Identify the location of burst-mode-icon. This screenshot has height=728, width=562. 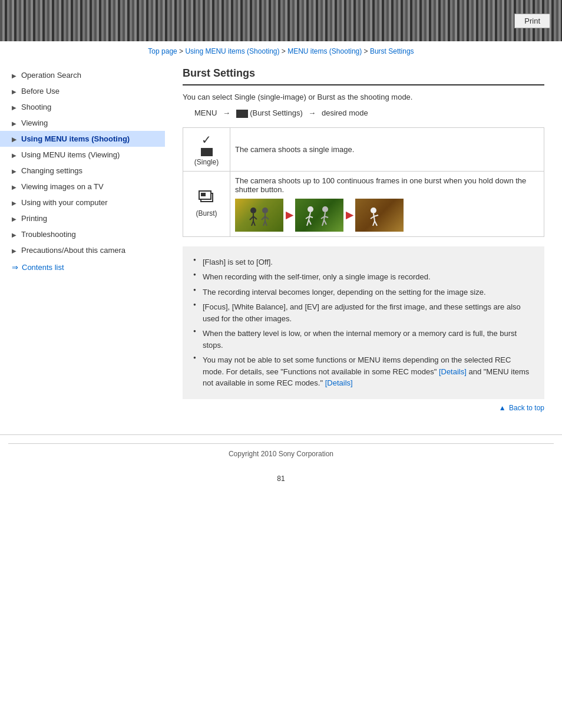
(207, 198).